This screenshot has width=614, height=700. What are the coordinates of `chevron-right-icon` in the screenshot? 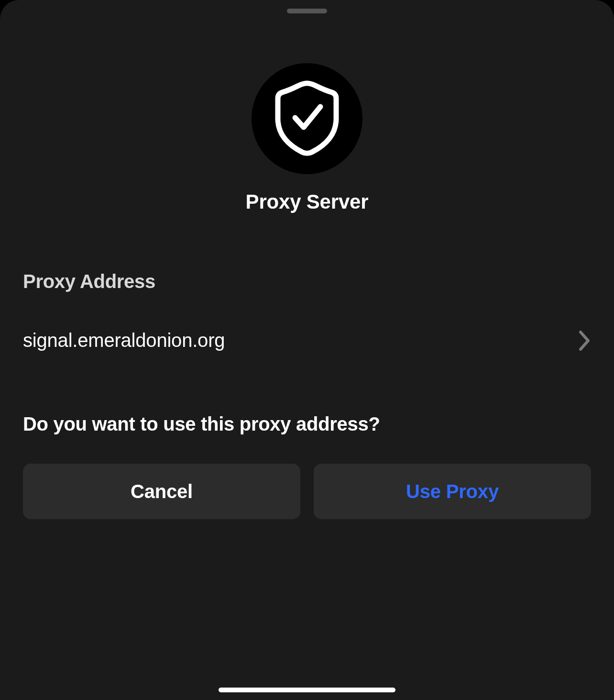 It's located at (584, 341).